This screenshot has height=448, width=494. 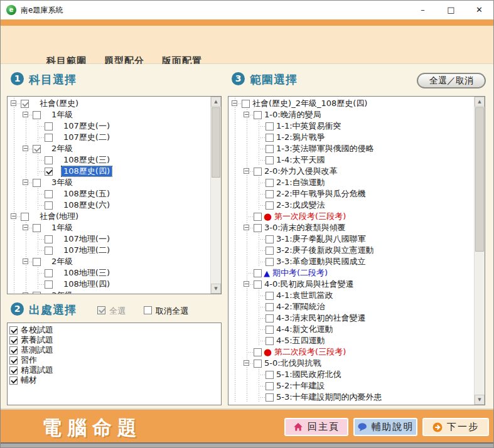 What do you see at coordinates (87, 239) in the screenshot?
I see `tree-node-label: 107地理(一)` at bounding box center [87, 239].